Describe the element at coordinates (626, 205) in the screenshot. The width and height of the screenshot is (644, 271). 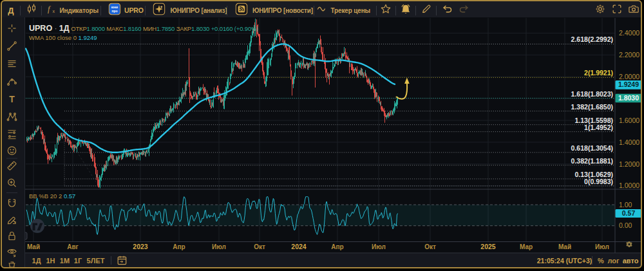
I see `svg-text: 1.00` at that location.